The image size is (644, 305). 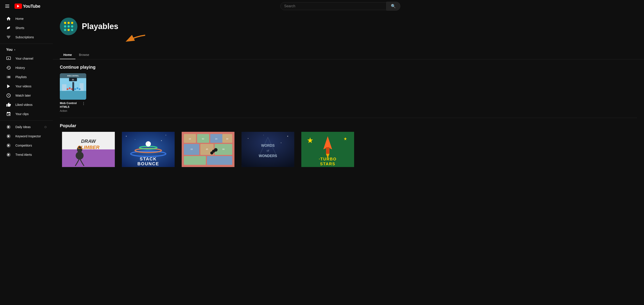 What do you see at coordinates (394, 6) in the screenshot?
I see `search-button: 🔍` at bounding box center [394, 6].